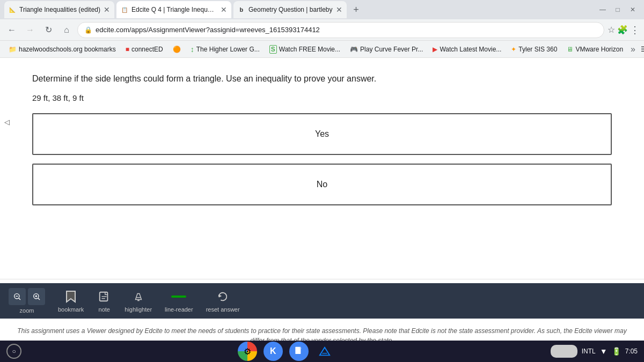  What do you see at coordinates (104, 301) in the screenshot?
I see `note-tool: note` at bounding box center [104, 301].